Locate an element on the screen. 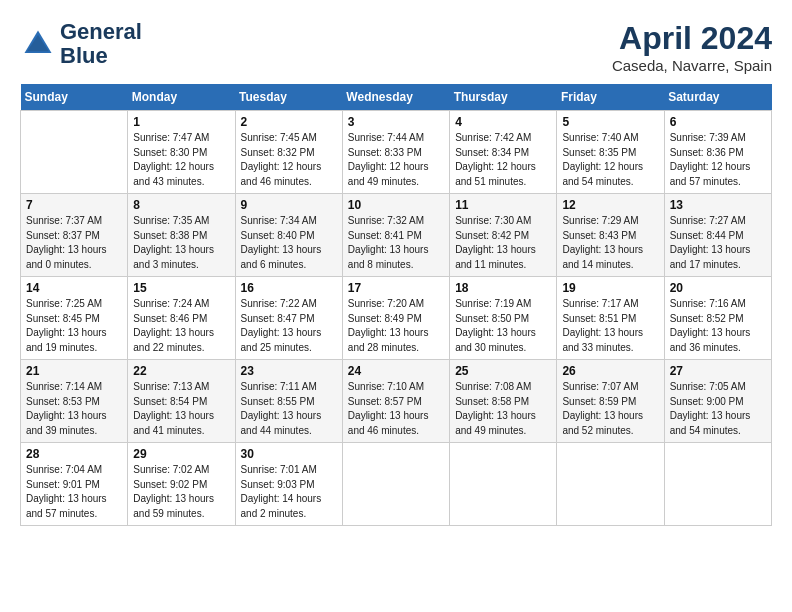 The image size is (792, 612). calendar-cell: 27Sunrise: 7:05 AM Sunset: 9:00 PM Dayli… is located at coordinates (718, 402).